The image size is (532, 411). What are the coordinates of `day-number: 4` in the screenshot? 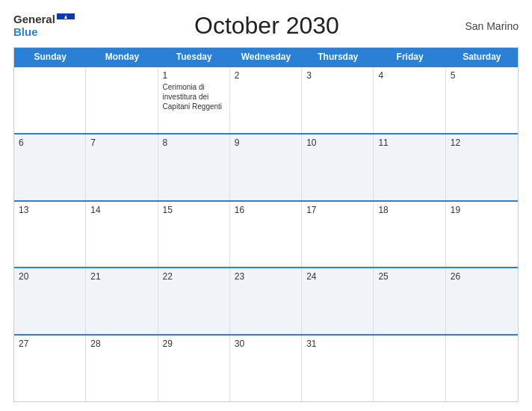 It's located at (409, 75).